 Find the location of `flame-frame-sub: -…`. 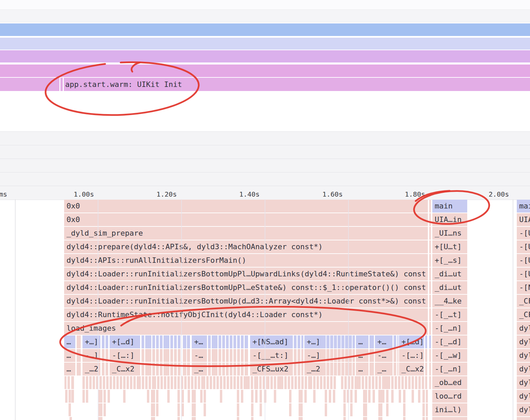

flame-frame-sub: -… is located at coordinates (384, 355).